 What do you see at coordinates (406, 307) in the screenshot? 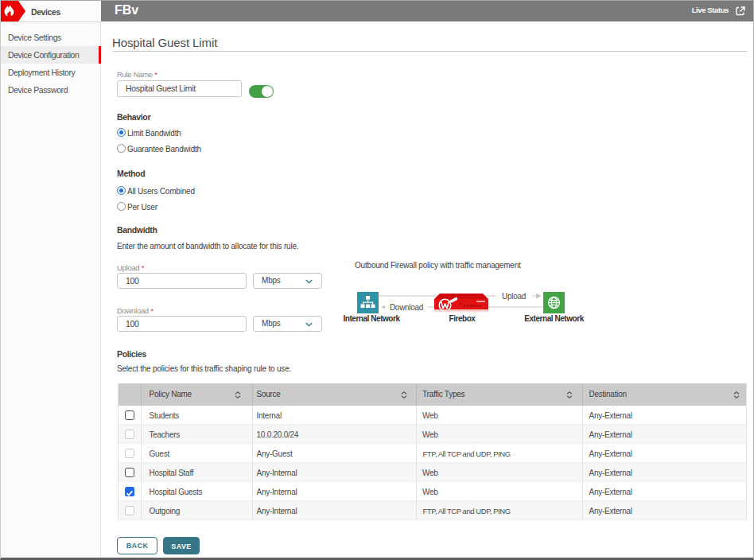
I see `svg-text: Download` at bounding box center [406, 307].